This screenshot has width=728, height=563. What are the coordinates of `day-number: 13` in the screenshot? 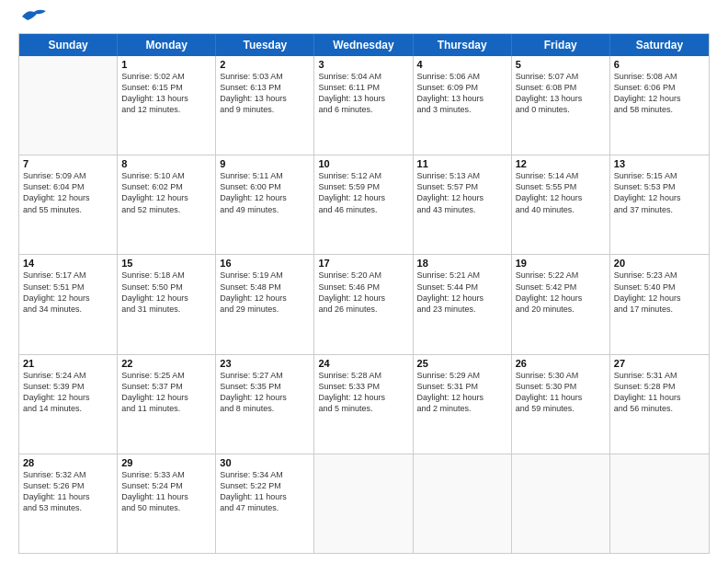 It's located at (660, 164).